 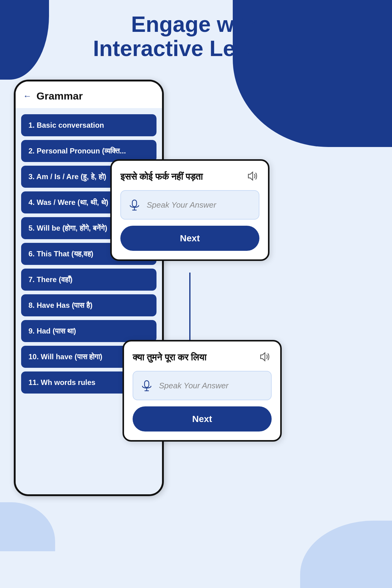 What do you see at coordinates (59, 96) in the screenshot?
I see `phone-screen-title: Grammar` at bounding box center [59, 96].